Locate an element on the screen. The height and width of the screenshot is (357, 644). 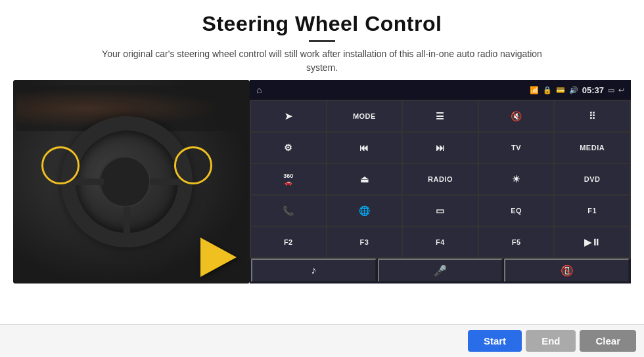
list-icon: ☰ is located at coordinates (440, 116).